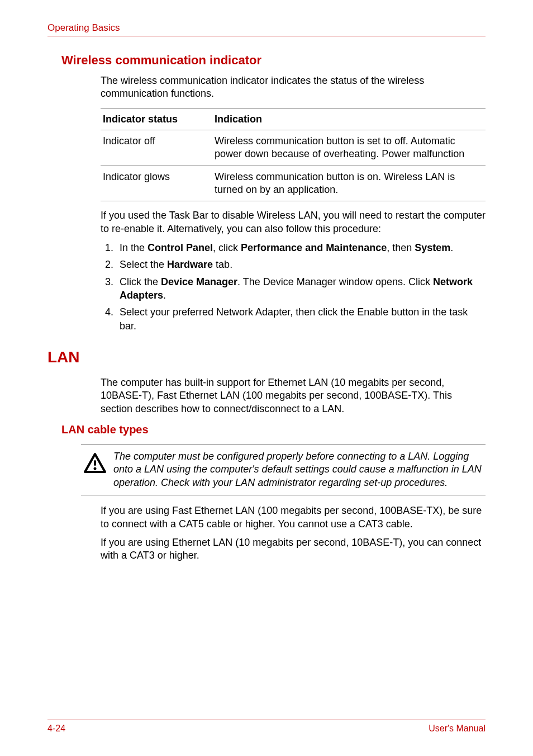 The height and width of the screenshot is (756, 533). What do you see at coordinates (293, 549) in the screenshot?
I see `lan-p2: If you are using Ethernet LAN (10 megabi…` at bounding box center [293, 549].